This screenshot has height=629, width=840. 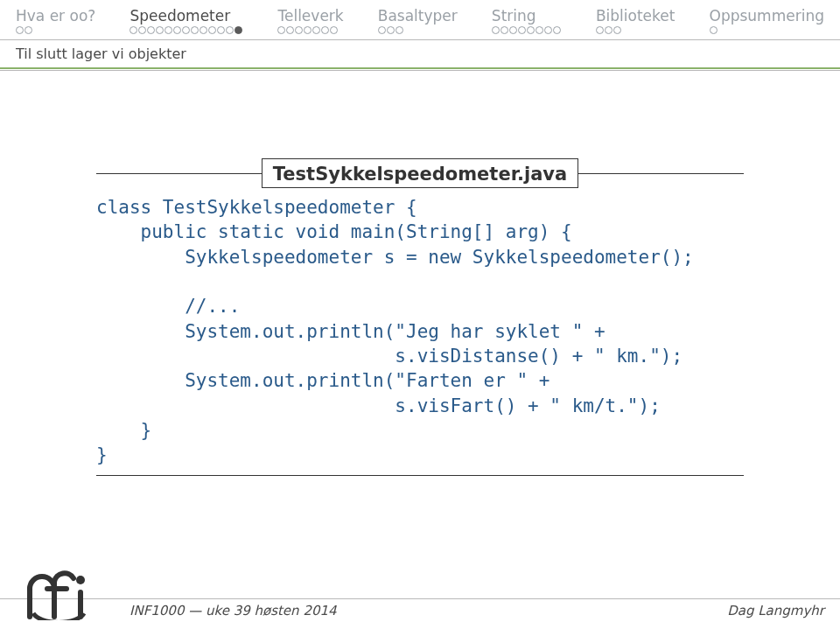 I want to click on green-rule, so click(x=420, y=68).